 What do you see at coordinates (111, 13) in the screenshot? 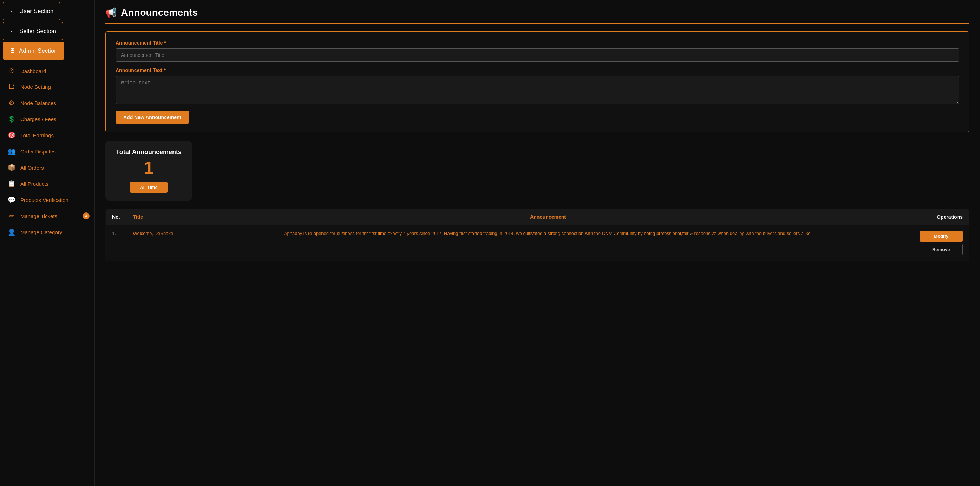
I see `announcements-header-icon: 📢` at bounding box center [111, 13].